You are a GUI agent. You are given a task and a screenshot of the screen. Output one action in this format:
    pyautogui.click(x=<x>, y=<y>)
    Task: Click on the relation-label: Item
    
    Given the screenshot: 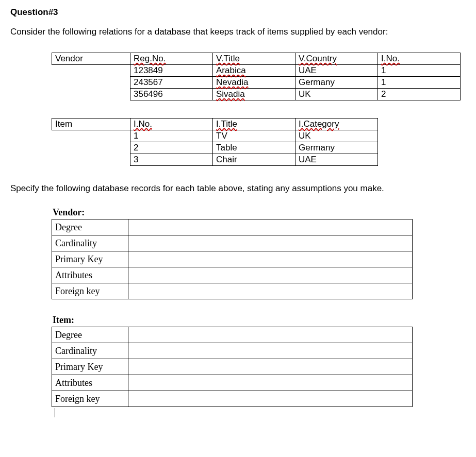 What is the action you would take?
    pyautogui.click(x=91, y=125)
    